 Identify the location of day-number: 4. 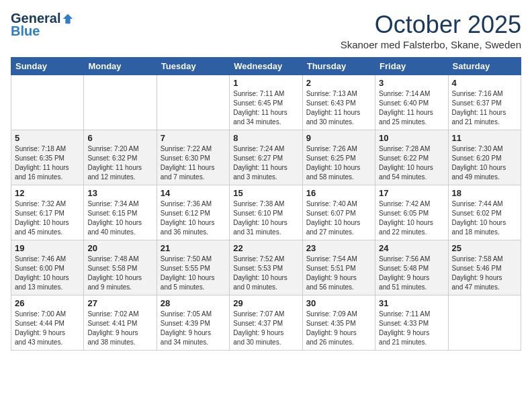
(485, 83).